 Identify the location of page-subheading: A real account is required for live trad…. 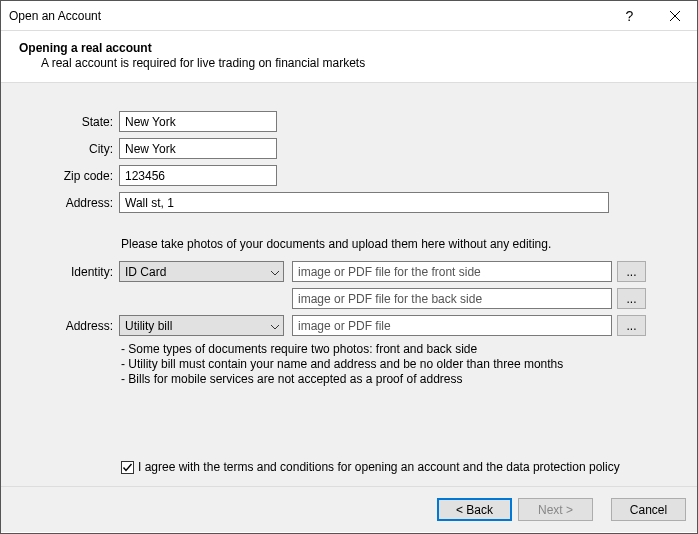
(360, 63).